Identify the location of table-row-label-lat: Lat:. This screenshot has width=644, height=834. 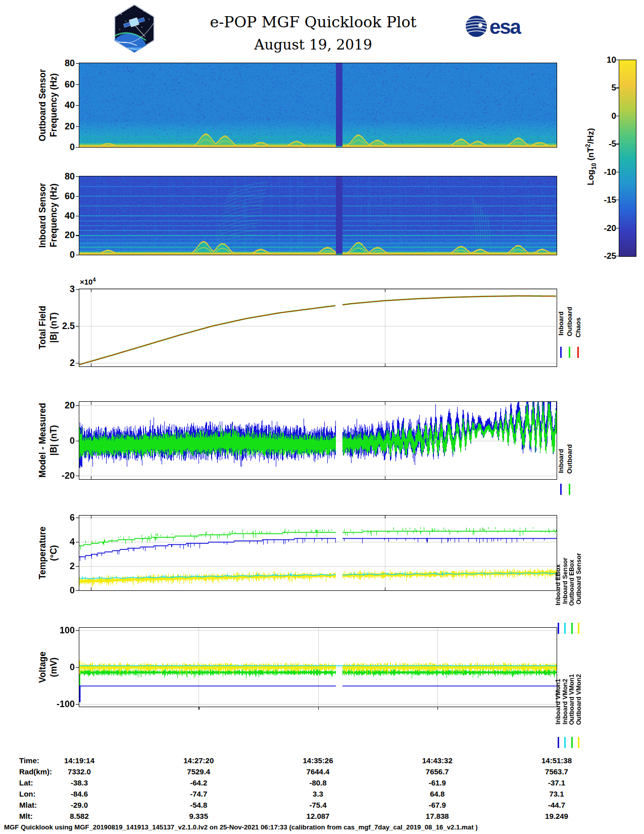
(26, 782).